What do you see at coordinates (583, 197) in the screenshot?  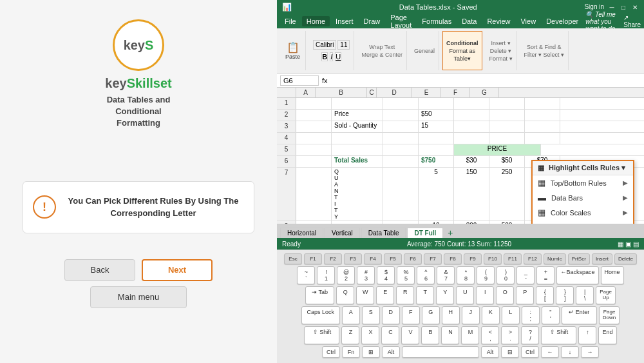 I see `cf-item-databars: ▬ Data Bars ▶` at bounding box center [583, 197].